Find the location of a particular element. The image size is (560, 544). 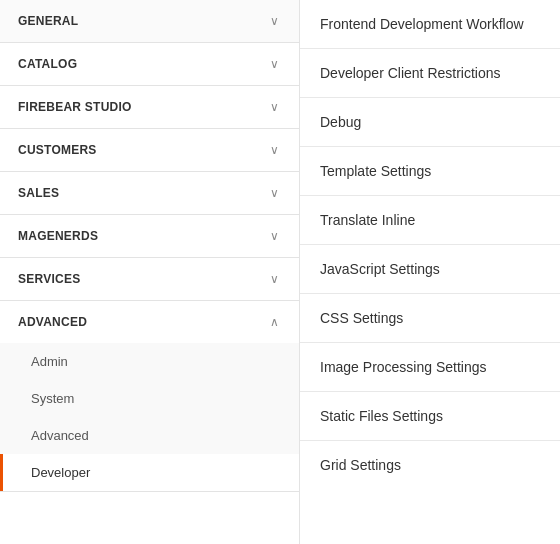

sidebar-subitem-developer: Developer is located at coordinates (150, 472).